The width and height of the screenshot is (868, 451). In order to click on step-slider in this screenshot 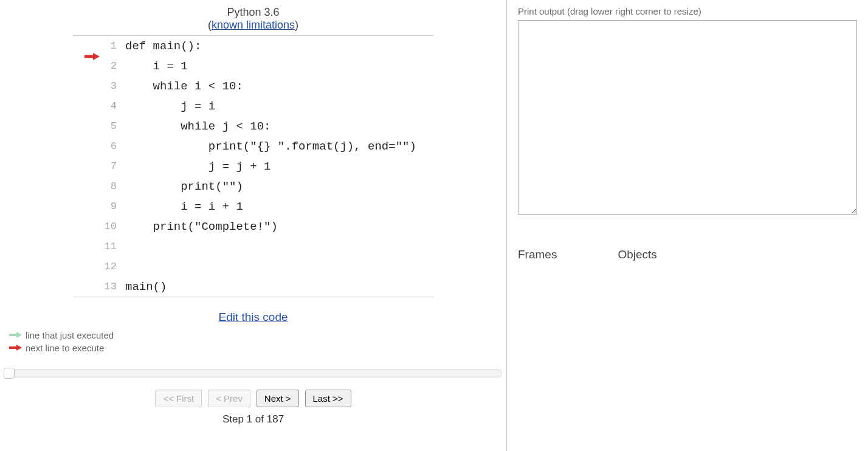, I will do `click(253, 373)`.